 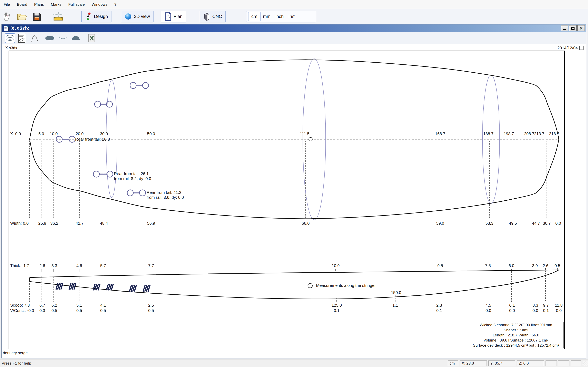 What do you see at coordinates (142, 17) in the screenshot?
I see `3d-view-button-label: 3D view` at bounding box center [142, 17].